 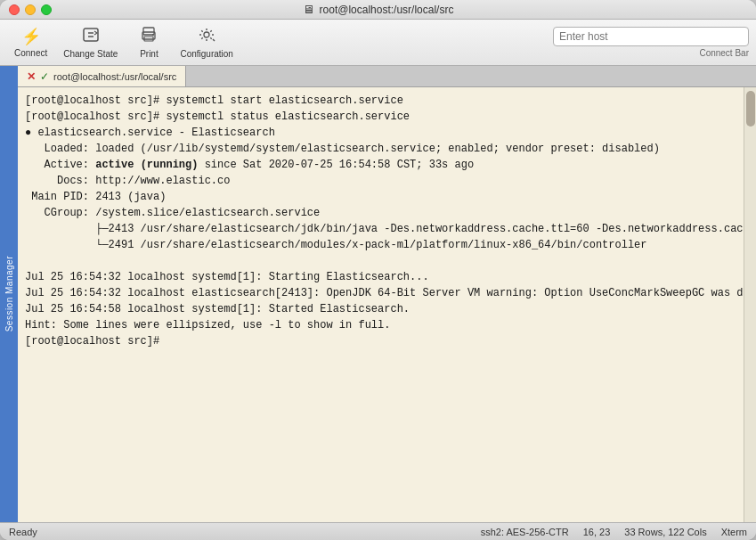 What do you see at coordinates (30, 10) in the screenshot?
I see `traffic-lights` at bounding box center [30, 10].